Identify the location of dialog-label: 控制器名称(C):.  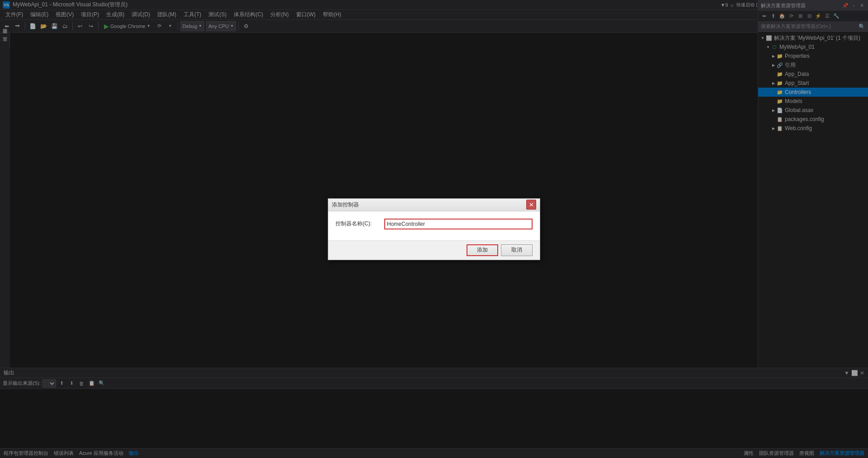
(358, 224).